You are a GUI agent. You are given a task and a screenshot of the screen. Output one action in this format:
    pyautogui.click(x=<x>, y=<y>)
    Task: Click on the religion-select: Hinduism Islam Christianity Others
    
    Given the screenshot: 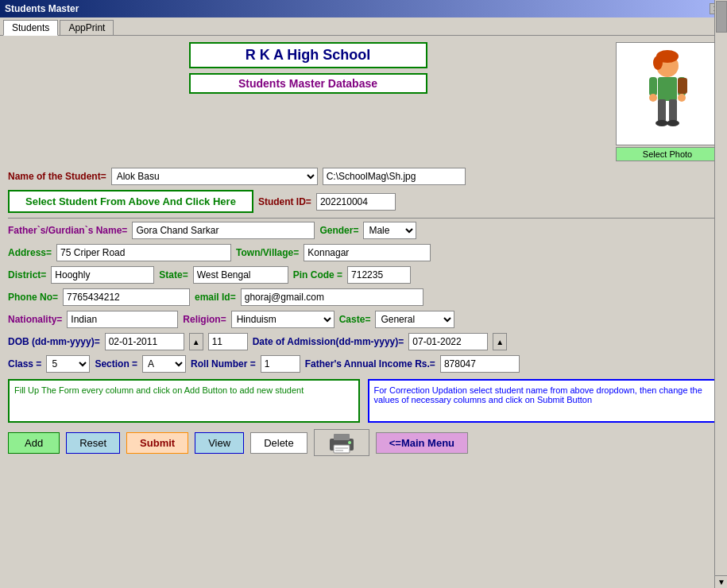 What is the action you would take?
    pyautogui.click(x=283, y=319)
    